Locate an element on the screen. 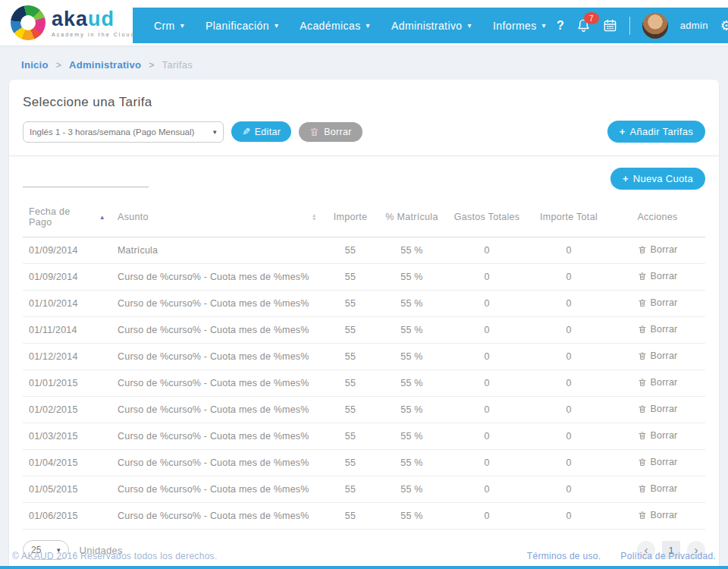  table-row: 01/10/2014 Curso de %curso% - Cuota mes … is located at coordinates (364, 303).